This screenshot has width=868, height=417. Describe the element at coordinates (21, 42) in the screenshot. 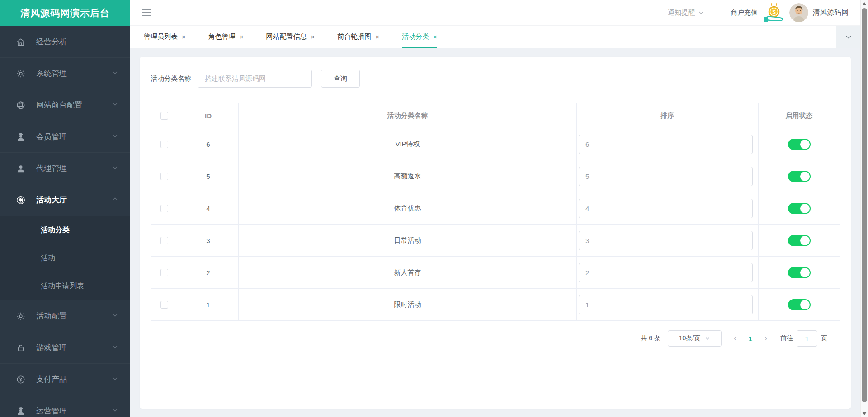

I see `home-icon` at that location.